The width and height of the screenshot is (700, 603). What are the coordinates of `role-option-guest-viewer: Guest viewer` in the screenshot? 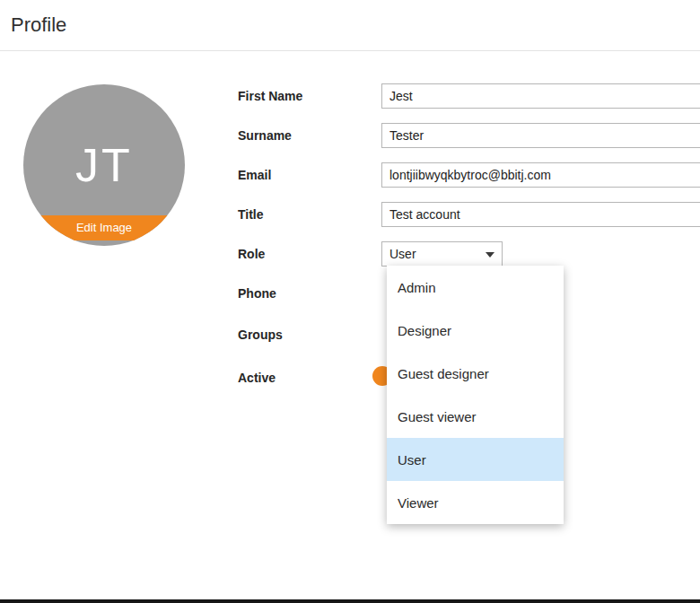 It's located at (476, 416).